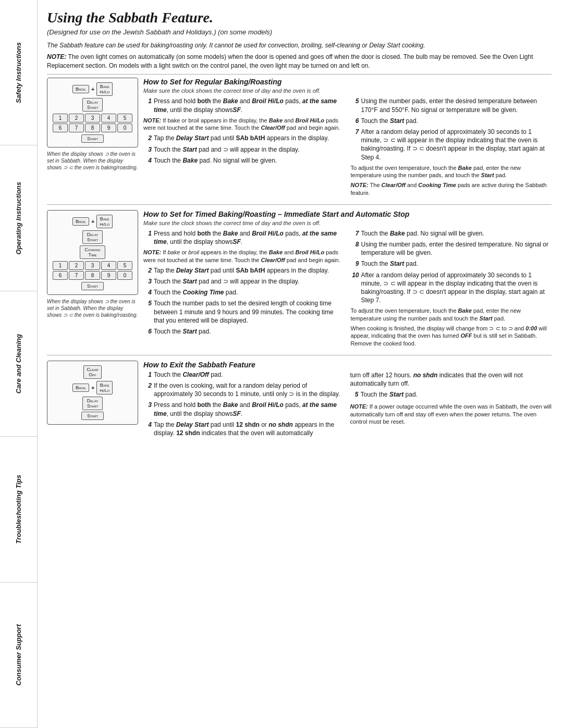 This screenshot has height=728, width=563. Describe the element at coordinates (19, 364) in the screenshot. I see `sidebar-section-care: Care and Cleaning` at that location.